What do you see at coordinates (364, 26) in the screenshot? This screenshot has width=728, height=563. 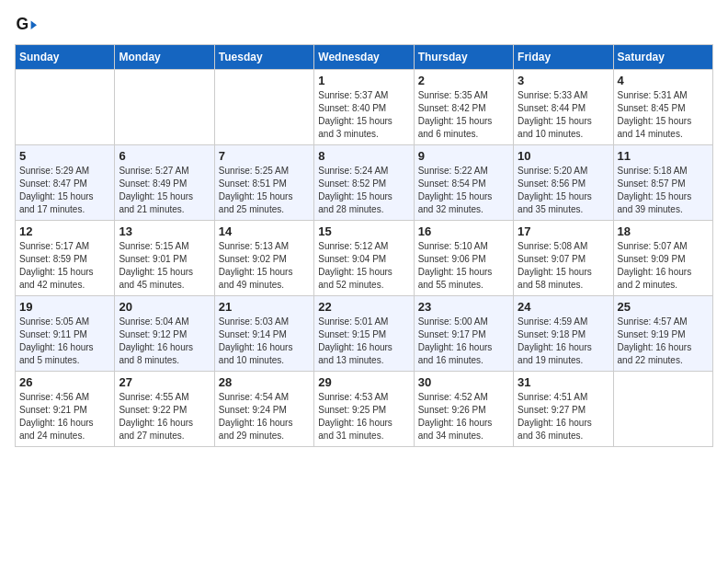 I see `header: G` at bounding box center [364, 26].